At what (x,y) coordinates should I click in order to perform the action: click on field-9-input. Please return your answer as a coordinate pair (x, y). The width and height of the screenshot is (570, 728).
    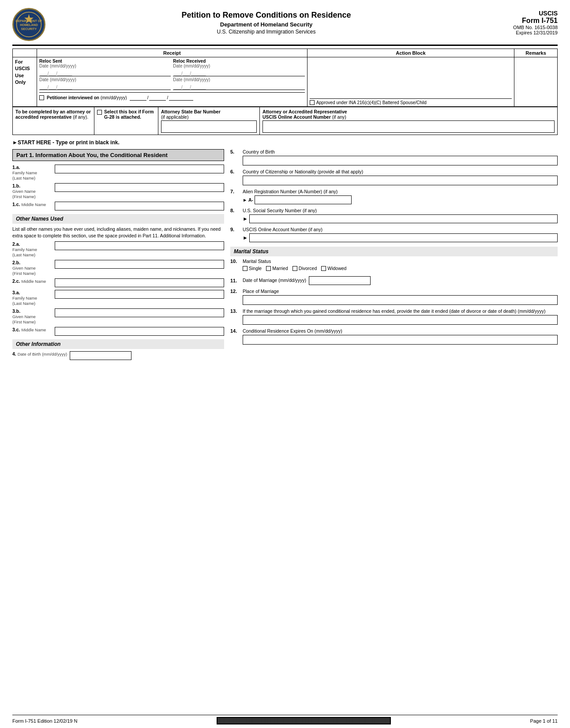
    Looking at the image, I should click on (403, 238).